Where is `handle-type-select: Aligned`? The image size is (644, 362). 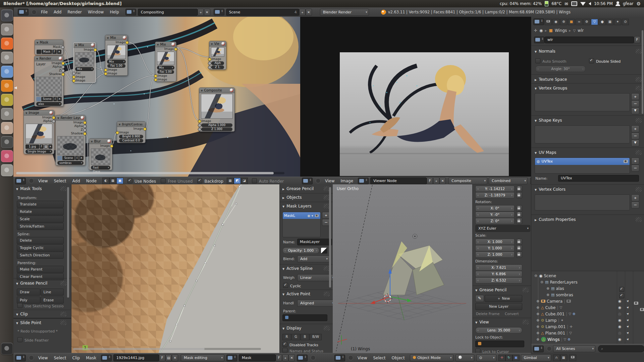 handle-type-select: Aligned is located at coordinates (315, 303).